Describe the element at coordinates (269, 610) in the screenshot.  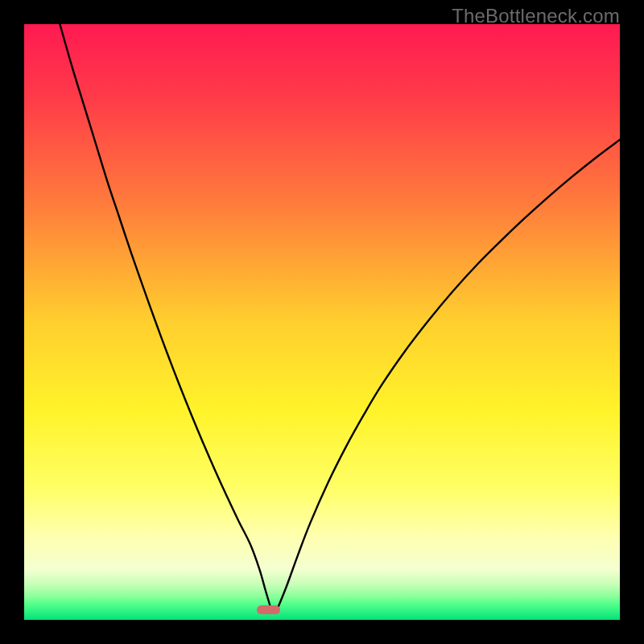
I see `optimal-point-marker` at that location.